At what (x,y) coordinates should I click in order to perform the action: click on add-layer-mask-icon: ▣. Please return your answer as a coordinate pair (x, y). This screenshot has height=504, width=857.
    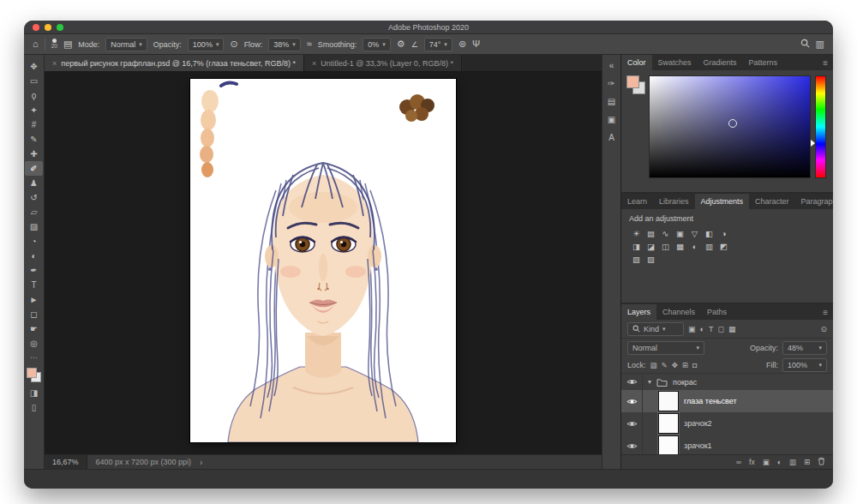
    Looking at the image, I should click on (766, 462).